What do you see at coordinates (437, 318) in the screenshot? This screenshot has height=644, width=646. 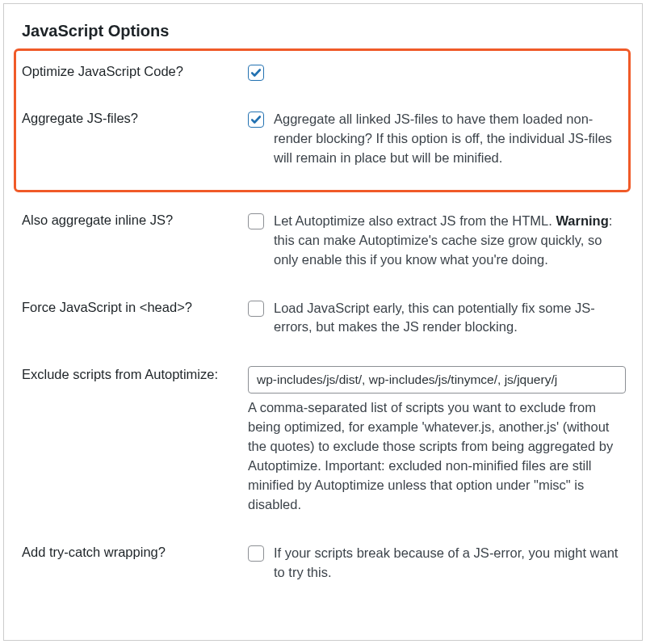 I see `control-force-head: Load JavaScript early, this can potentia…` at bounding box center [437, 318].